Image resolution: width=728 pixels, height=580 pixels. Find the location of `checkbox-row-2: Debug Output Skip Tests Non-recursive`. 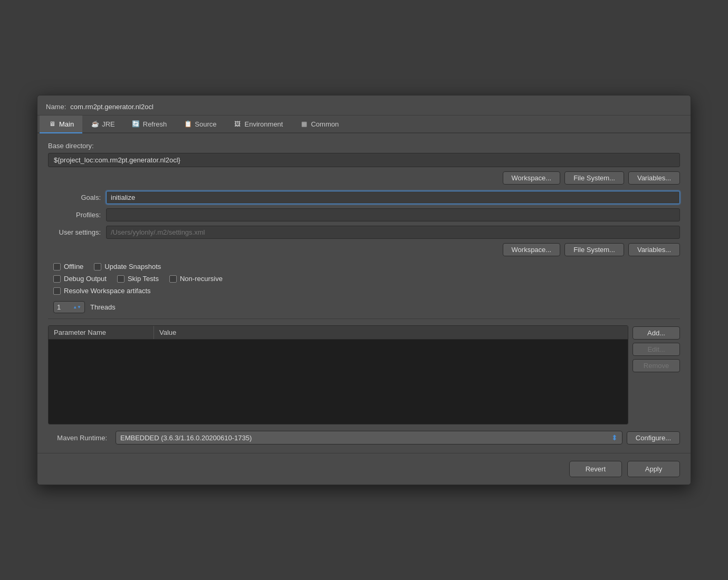

checkbox-row-2: Debug Output Skip Tests Non-recursive is located at coordinates (367, 278).